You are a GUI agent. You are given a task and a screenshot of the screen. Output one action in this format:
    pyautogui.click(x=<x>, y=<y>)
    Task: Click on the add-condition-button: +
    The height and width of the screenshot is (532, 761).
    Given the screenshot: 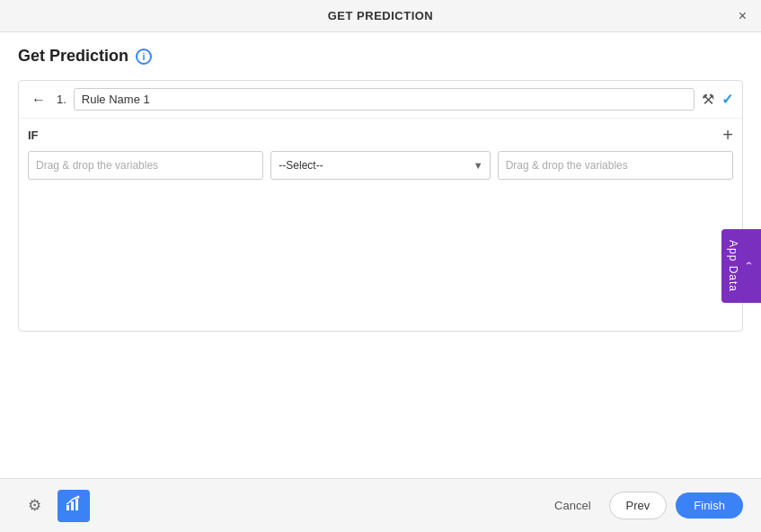 What is the action you would take?
    pyautogui.click(x=728, y=135)
    